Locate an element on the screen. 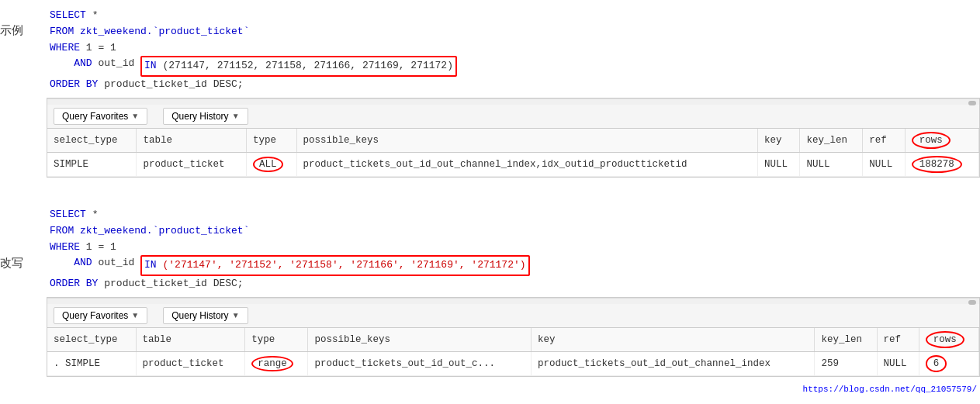 This screenshot has width=980, height=404. rewrite-query-history-btn: Query History ▼ is located at coordinates (205, 316).